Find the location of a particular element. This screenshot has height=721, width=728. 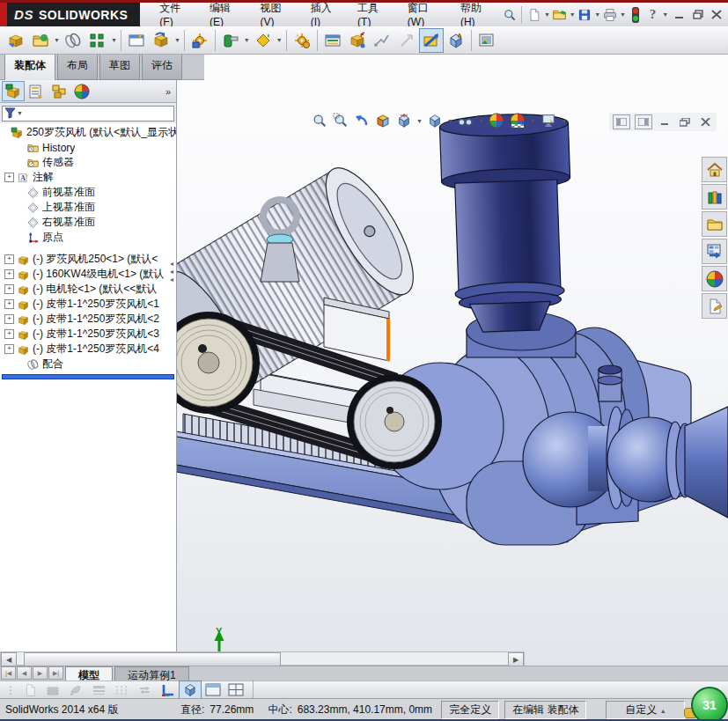

mate-icon is located at coordinates (73, 40).